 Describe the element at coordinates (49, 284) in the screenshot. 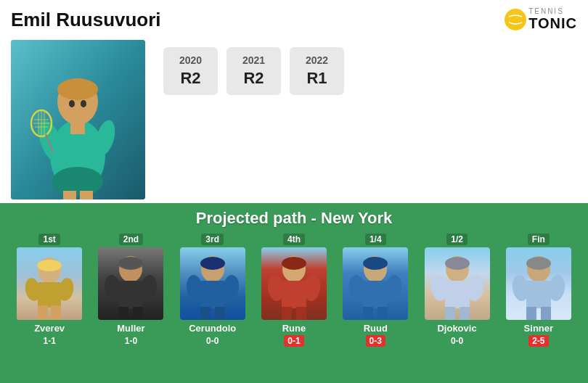

I see `zverev-photo` at that location.